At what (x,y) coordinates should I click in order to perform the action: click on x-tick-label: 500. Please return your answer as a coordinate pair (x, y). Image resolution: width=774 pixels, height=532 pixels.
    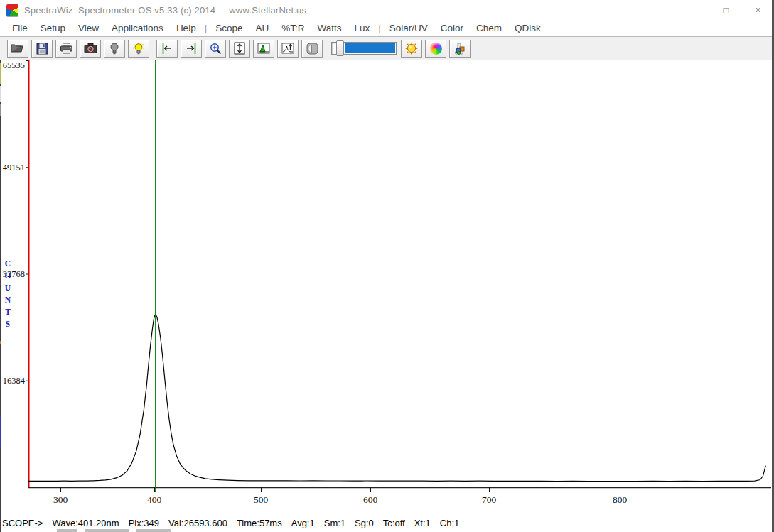
    Looking at the image, I should click on (262, 500).